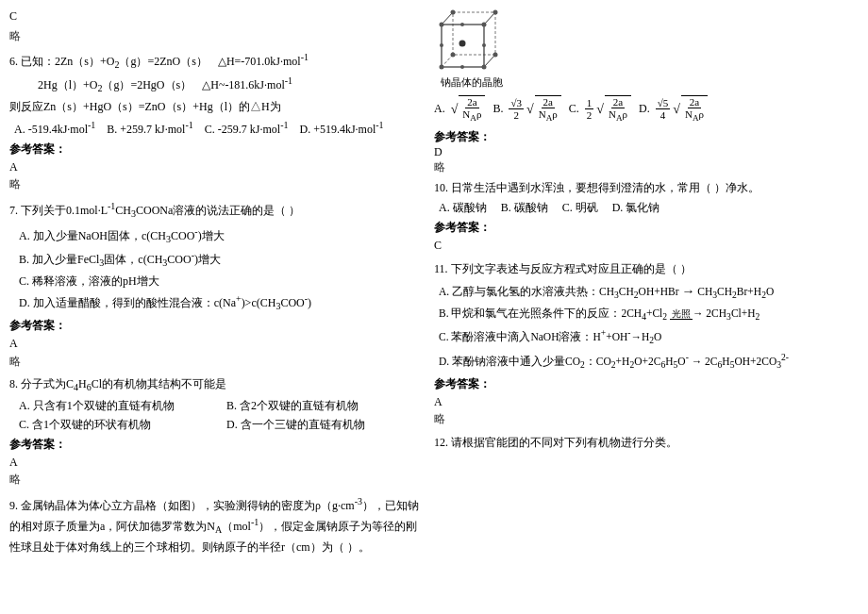 The width and height of the screenshot is (868, 614). I want to click on q8-section: 8. 分子式为C4H6Cl的有机物其结构不可能是 A. 只含有1个双键的直链有机…, so click(217, 432).